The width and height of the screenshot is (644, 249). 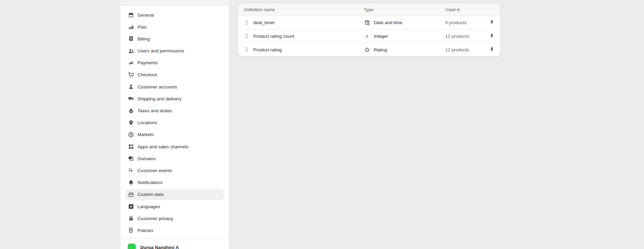 I want to click on sidebar-item-label: Users and permissions, so click(x=161, y=51).